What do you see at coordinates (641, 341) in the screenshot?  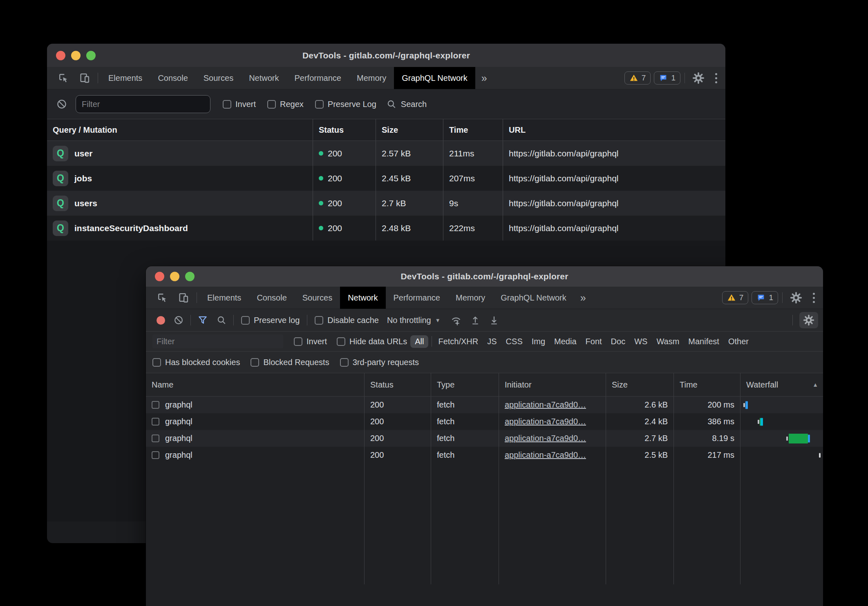 I see `filter-type-ws: WS` at bounding box center [641, 341].